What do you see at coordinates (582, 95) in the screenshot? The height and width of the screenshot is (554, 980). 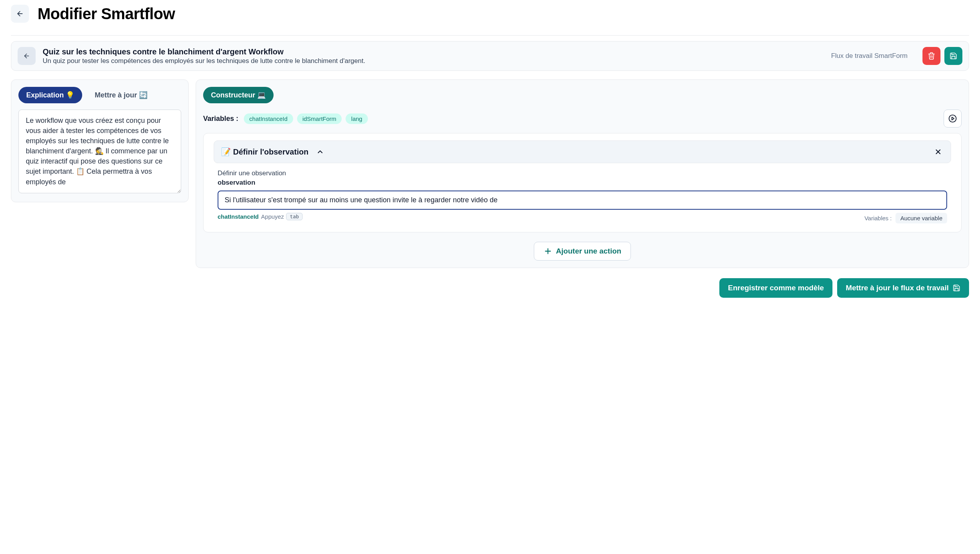 I see `right-tabs: Constructeur 💻` at bounding box center [582, 95].